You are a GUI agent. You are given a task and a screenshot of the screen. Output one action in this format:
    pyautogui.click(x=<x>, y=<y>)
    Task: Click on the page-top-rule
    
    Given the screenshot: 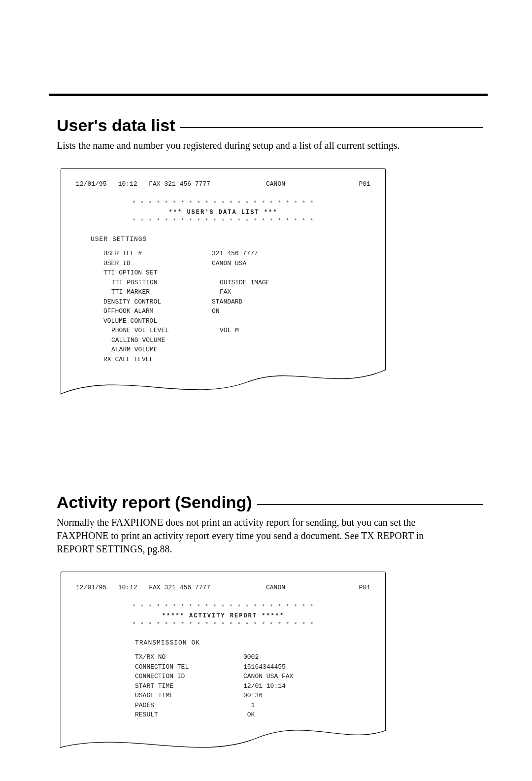 What is the action you would take?
    pyautogui.click(x=268, y=95)
    